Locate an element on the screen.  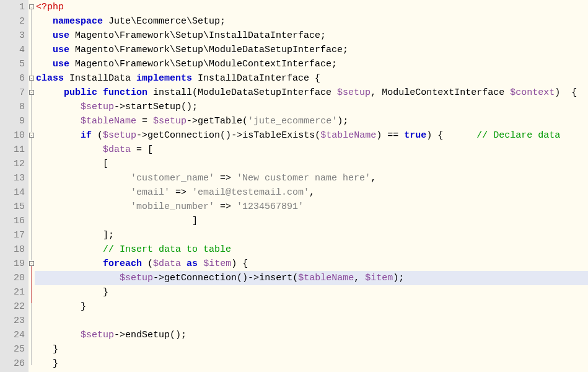
line-number: 17 is located at coordinates (12, 236).